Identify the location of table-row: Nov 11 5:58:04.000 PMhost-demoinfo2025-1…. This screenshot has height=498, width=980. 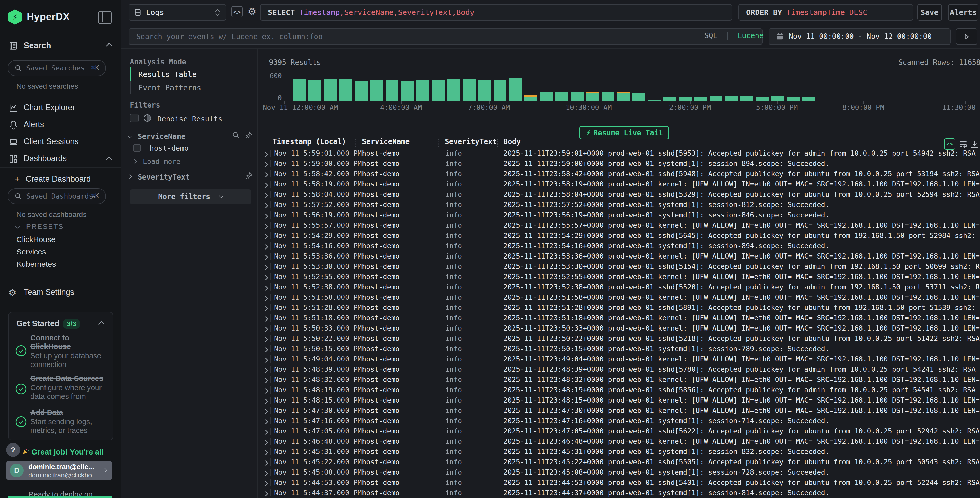
(619, 194).